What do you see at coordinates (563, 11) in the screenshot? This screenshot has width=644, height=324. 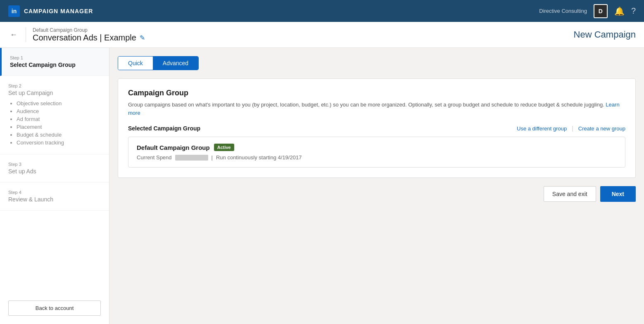 I see `nav-company: Directive Consulting` at bounding box center [563, 11].